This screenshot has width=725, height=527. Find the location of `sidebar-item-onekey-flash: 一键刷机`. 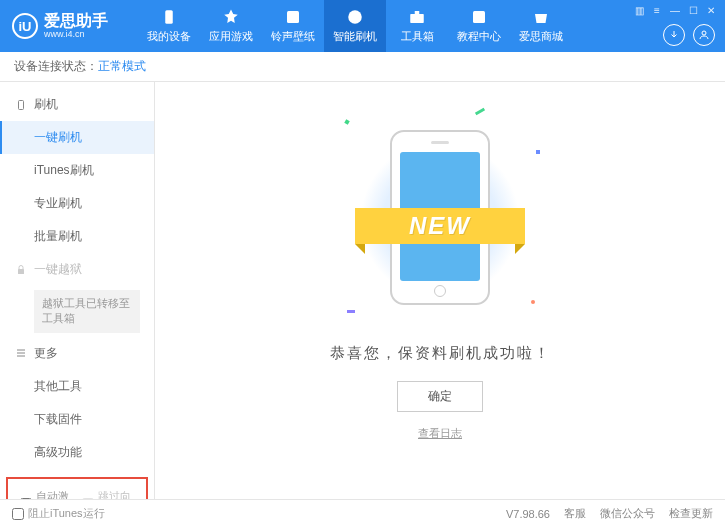

sidebar-item-onekey-flash: 一键刷机 is located at coordinates (77, 138).